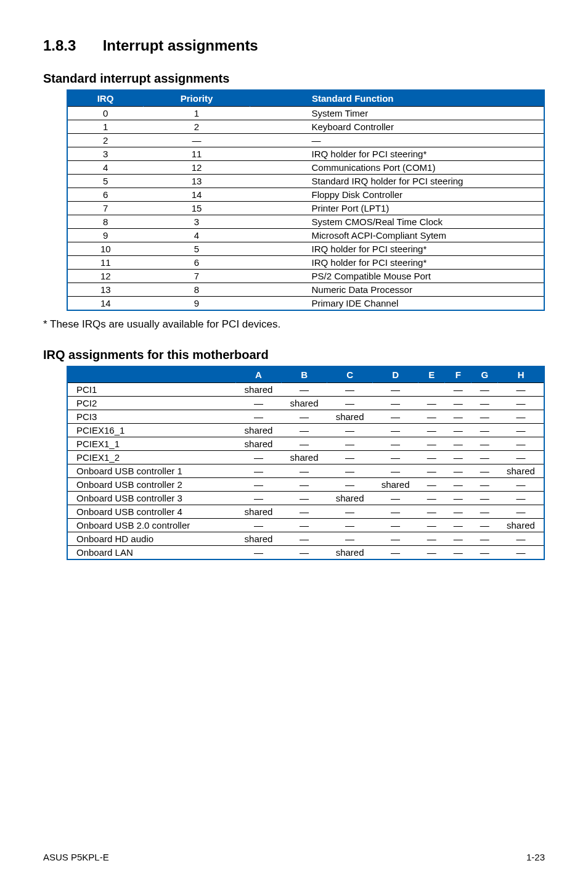  What do you see at coordinates (152, 553) in the screenshot?
I see `device-label: Onboard LAN` at bounding box center [152, 553].